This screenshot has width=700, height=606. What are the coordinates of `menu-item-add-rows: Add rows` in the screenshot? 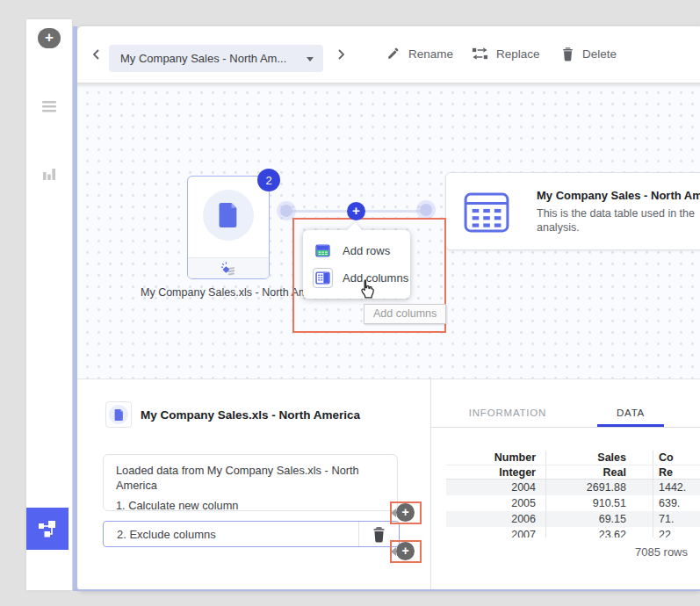 It's located at (357, 251).